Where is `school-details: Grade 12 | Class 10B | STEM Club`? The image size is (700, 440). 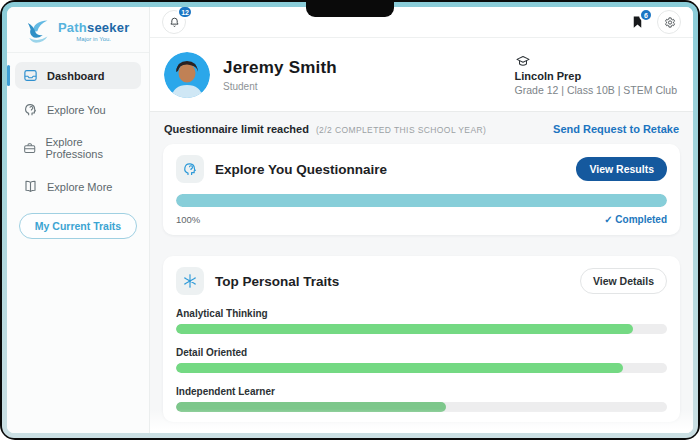
school-details: Grade 12 | Class 10B | STEM Club is located at coordinates (596, 90).